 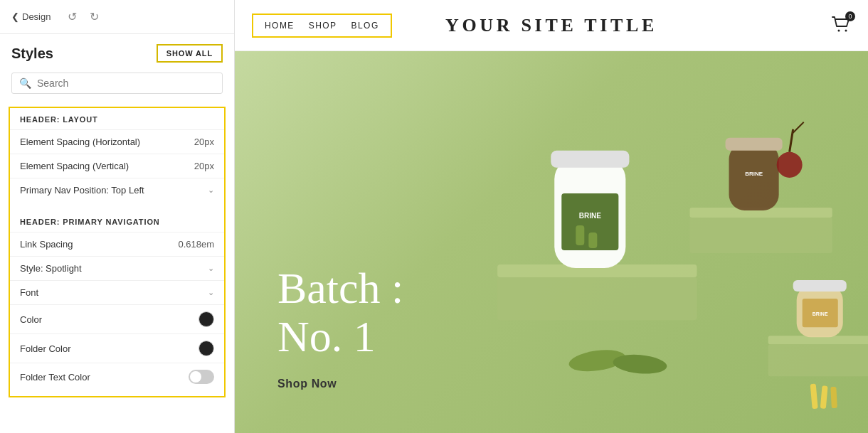 What do you see at coordinates (26, 83) in the screenshot?
I see `search-icon: 🔍` at bounding box center [26, 83].